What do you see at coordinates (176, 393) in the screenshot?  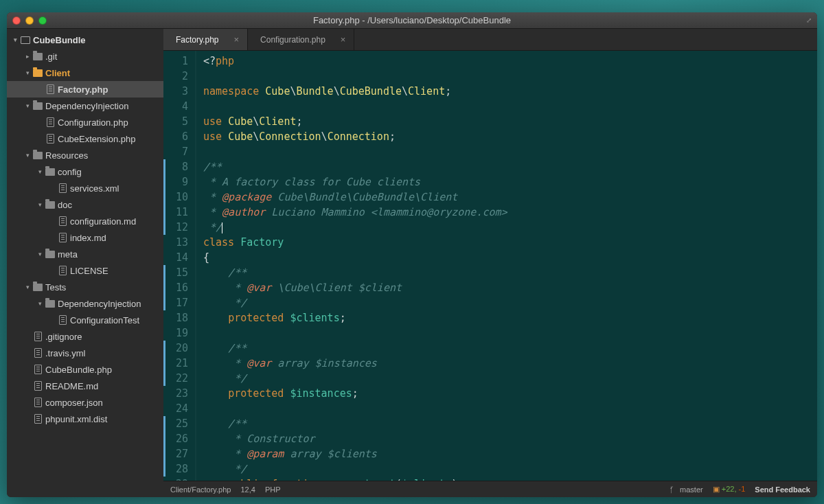 I see `line-number: 23` at bounding box center [176, 393].